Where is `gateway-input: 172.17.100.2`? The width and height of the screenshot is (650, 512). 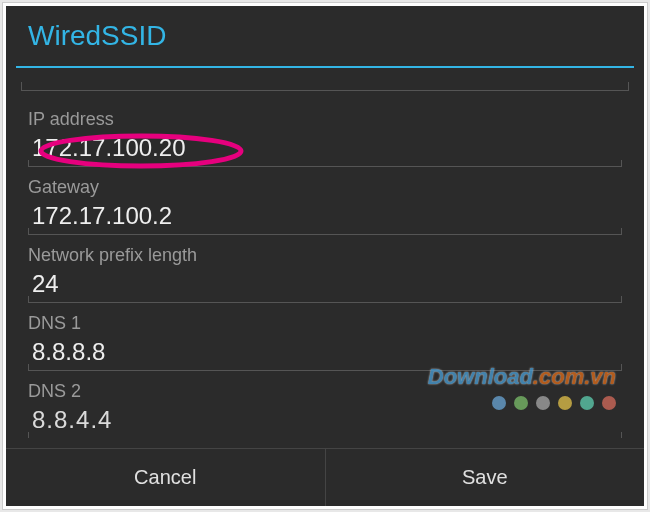
gateway-input: 172.17.100.2 is located at coordinates (325, 216).